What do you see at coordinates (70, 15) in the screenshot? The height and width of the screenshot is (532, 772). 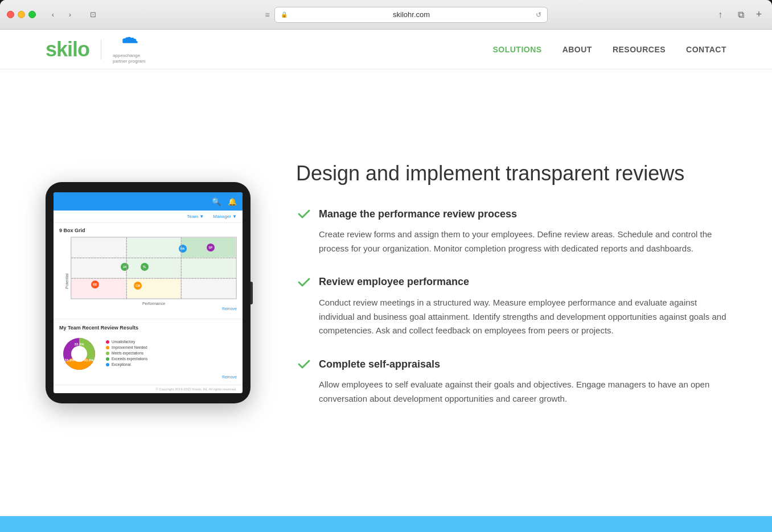 I see `forward-button: ›` at bounding box center [70, 15].